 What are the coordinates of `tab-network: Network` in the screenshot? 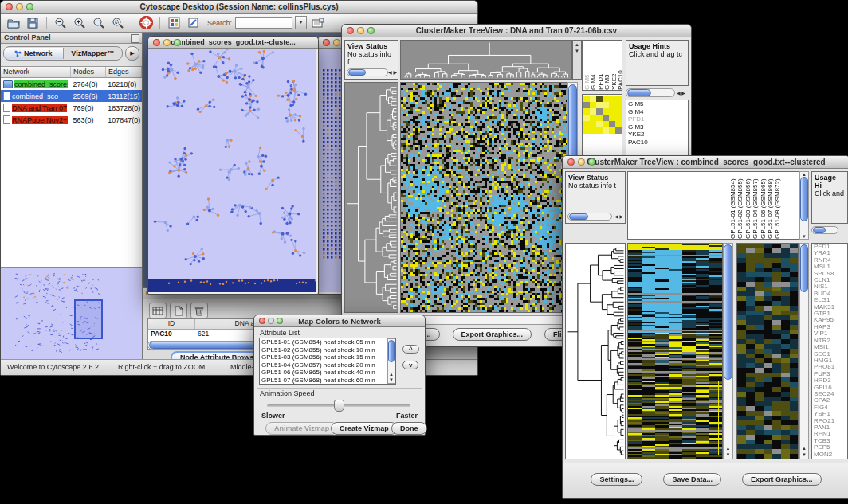 It's located at (33, 53).